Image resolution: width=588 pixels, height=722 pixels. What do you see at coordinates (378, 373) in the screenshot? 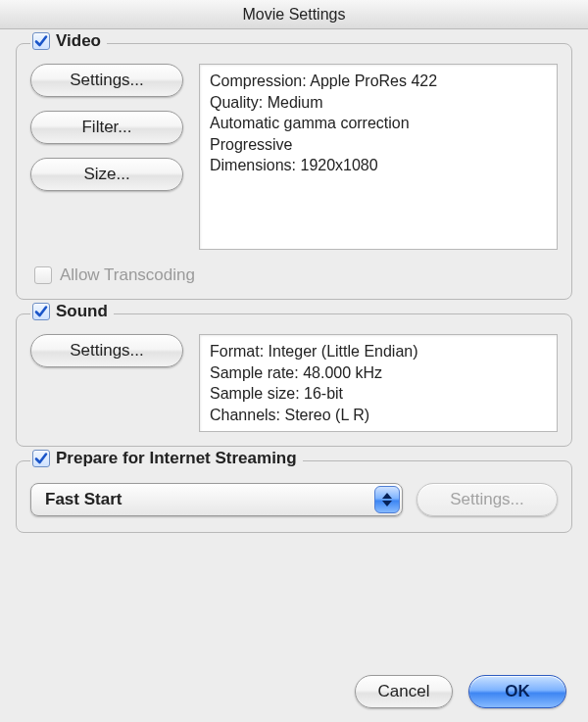
I see `sound-info-samplerate: Sample rate: 48.000 kHz` at bounding box center [378, 373].